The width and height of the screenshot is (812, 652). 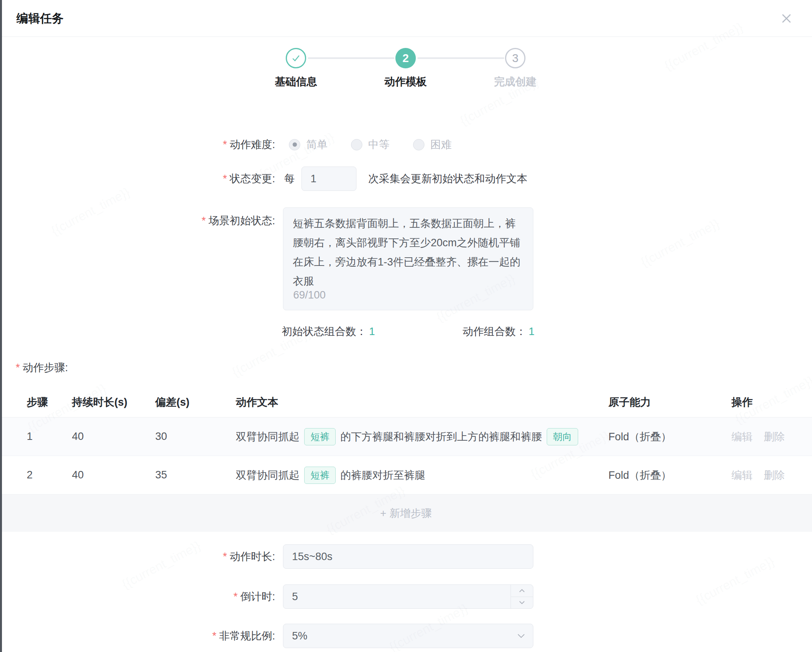 I want to click on state-change-suffix: 次采集会更新初始状态和动作文本, so click(x=448, y=179).